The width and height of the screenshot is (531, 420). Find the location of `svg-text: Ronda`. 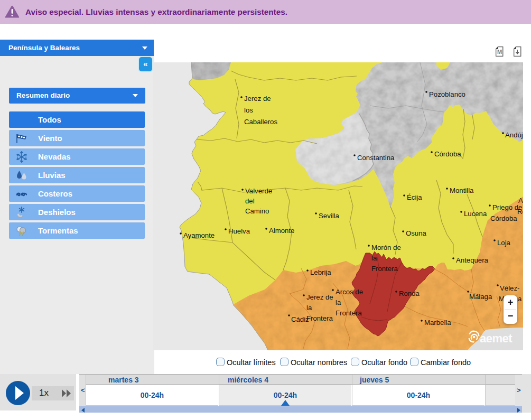

svg-text: Ronda is located at coordinates (409, 294).